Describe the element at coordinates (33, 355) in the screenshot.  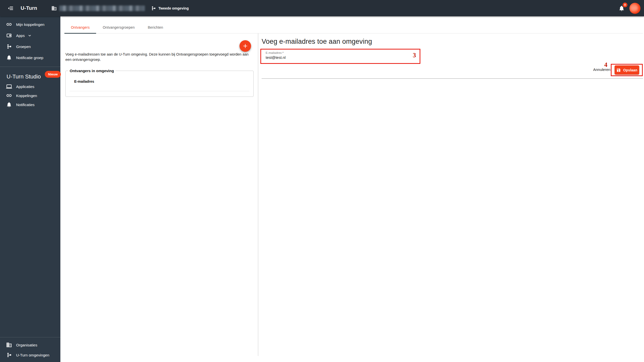
I see `sidebar-item-label: U-Turn omgevingen` at that location.